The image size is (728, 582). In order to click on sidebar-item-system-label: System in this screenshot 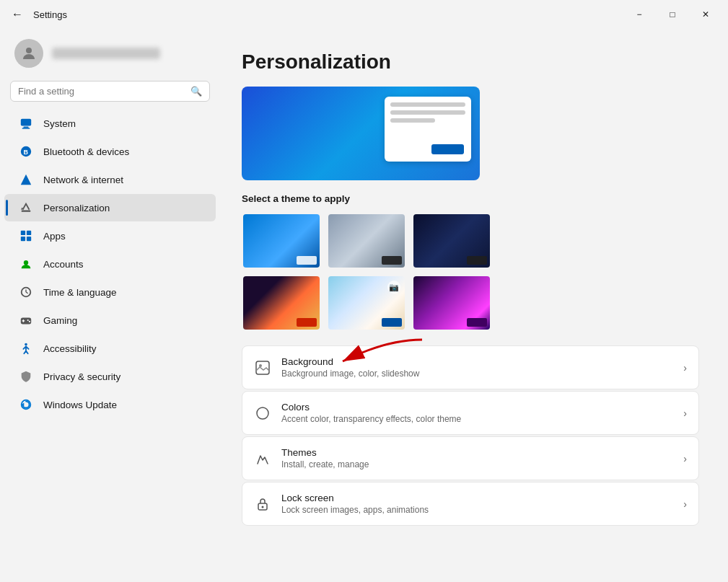, I will do `click(59, 124)`.